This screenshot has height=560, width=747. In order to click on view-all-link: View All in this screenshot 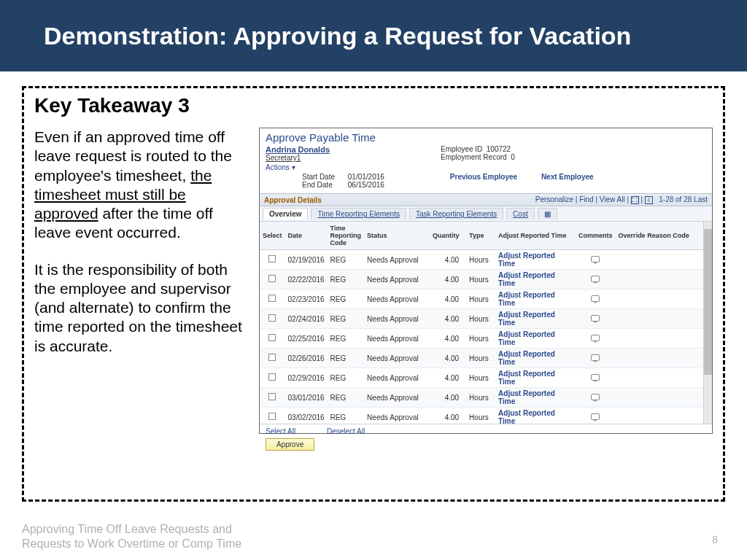, I will do `click(613, 200)`.